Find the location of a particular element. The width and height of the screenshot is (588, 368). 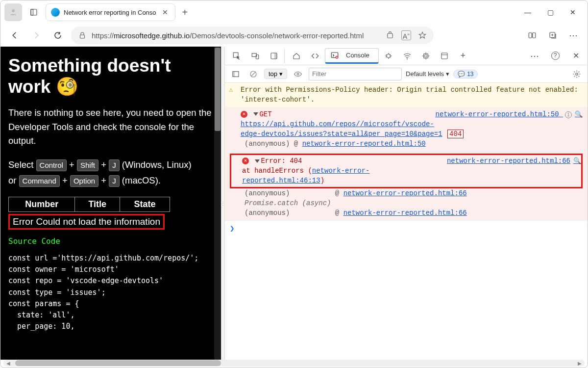

console-error-row-1: network-error-reported.html:50 i🔍 ✕ GET … is located at coordinates (406, 130).